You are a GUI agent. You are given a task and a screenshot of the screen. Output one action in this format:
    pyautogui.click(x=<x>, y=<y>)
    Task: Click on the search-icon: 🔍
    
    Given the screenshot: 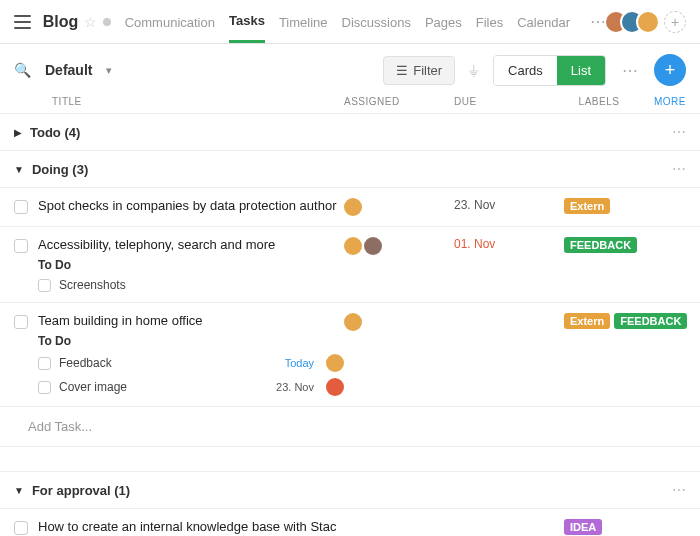 What is the action you would take?
    pyautogui.click(x=22, y=70)
    